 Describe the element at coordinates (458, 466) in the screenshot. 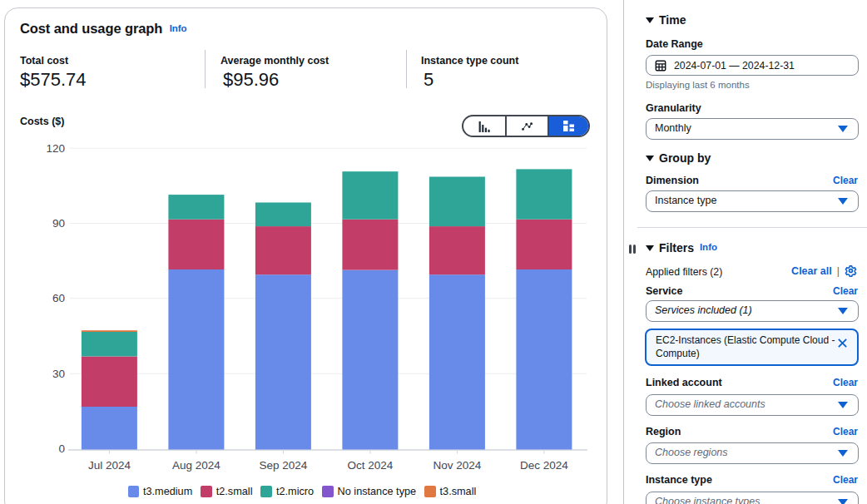

I see `svg-text: Nov 2024` at that location.